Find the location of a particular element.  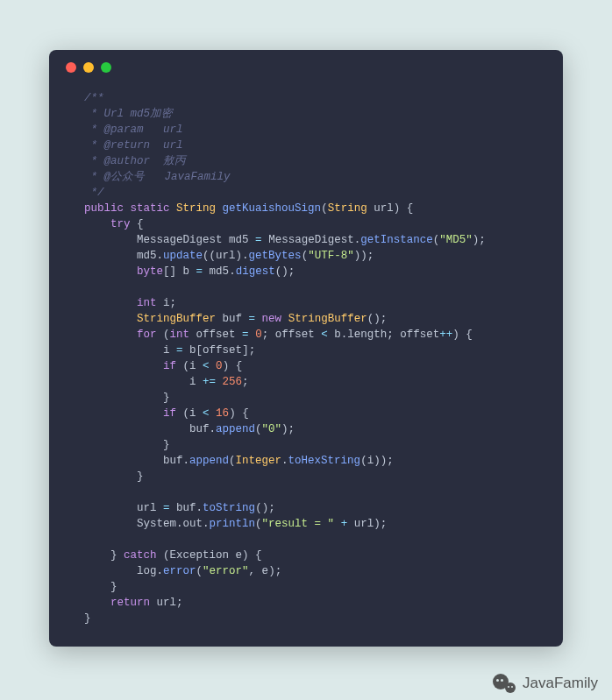

watermark: JavaFamily is located at coordinates (545, 683).